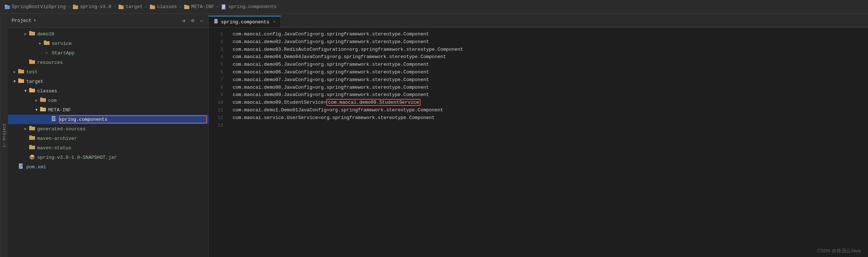 This screenshot has height=257, width=868. I want to click on tree-item-com: ▶ com, so click(108, 100).